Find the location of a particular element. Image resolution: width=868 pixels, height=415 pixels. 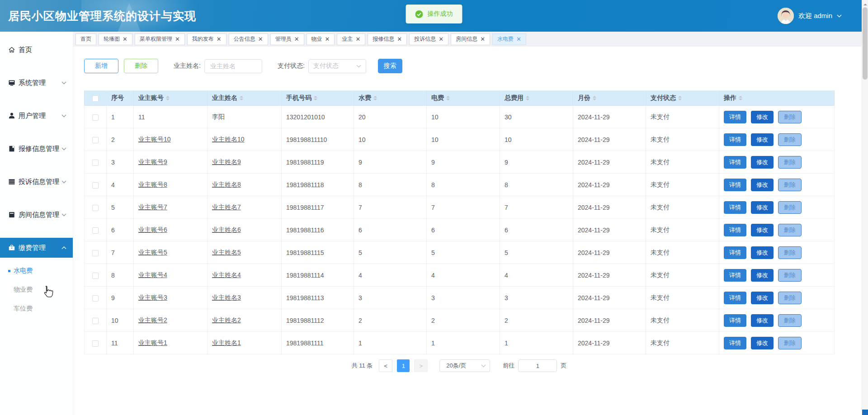

cell-account: 业主账号4 is located at coordinates (153, 275).